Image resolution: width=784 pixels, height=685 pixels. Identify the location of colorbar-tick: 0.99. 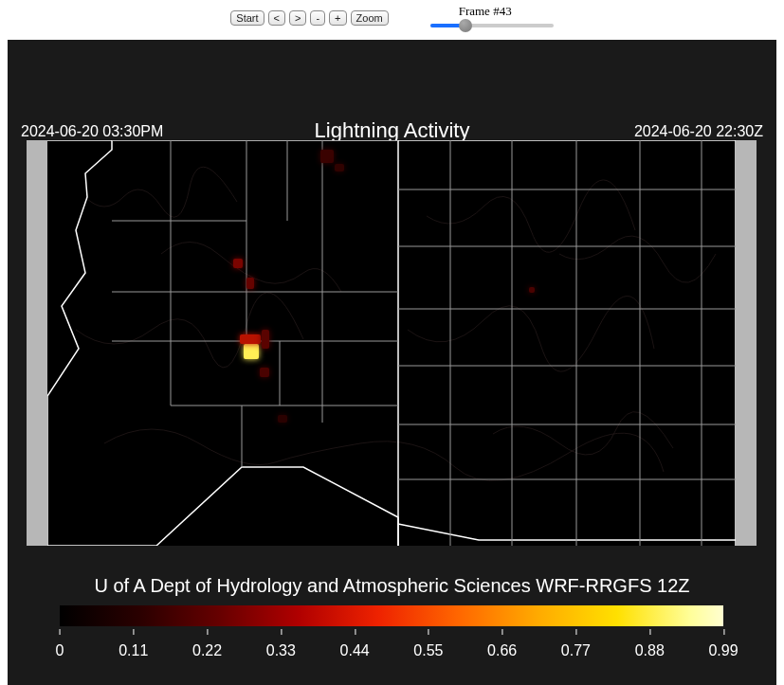
(722, 651).